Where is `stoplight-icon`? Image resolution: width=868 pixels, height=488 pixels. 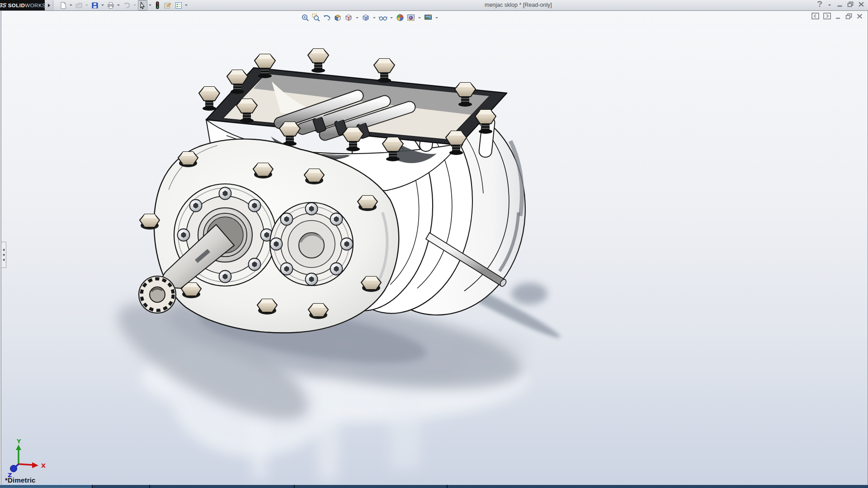 stoplight-icon is located at coordinates (157, 5).